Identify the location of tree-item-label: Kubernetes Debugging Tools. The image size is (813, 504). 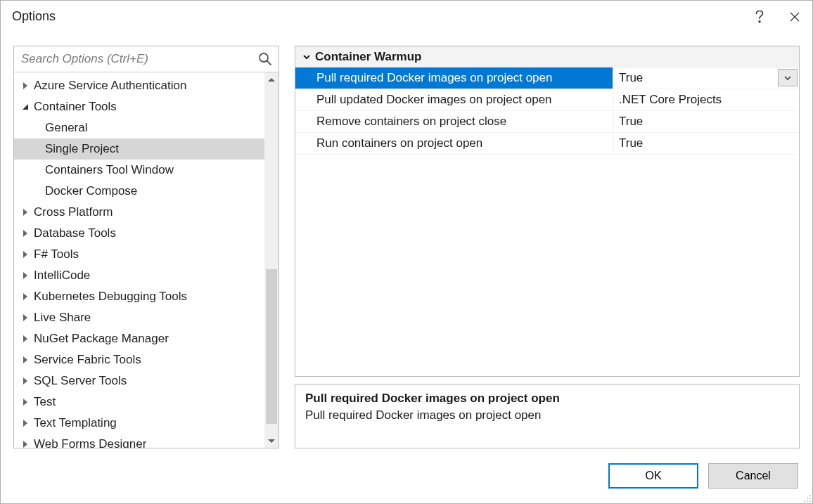
(110, 297).